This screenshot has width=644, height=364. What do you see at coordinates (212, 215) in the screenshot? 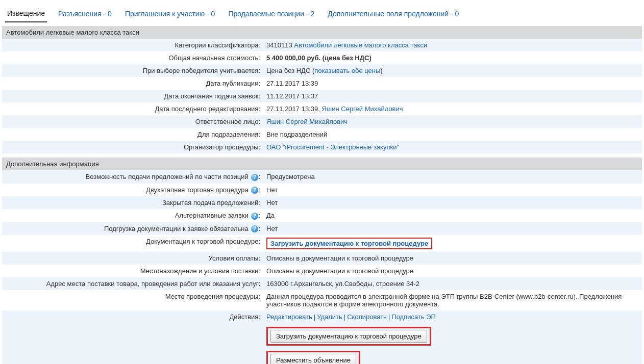
I see `label-alt-bids-text: Альтернативные заявки` at bounding box center [212, 215].